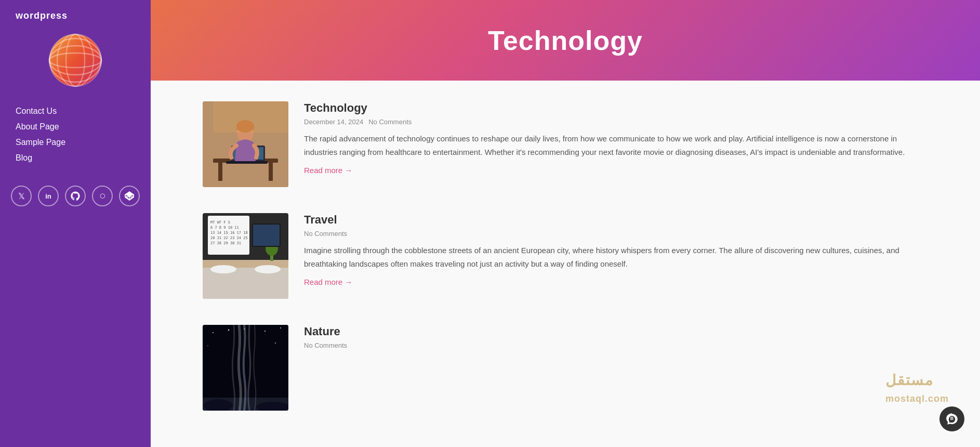  What do you see at coordinates (611, 345) in the screenshot?
I see `post-meta-nature: No Comments` at bounding box center [611, 345].